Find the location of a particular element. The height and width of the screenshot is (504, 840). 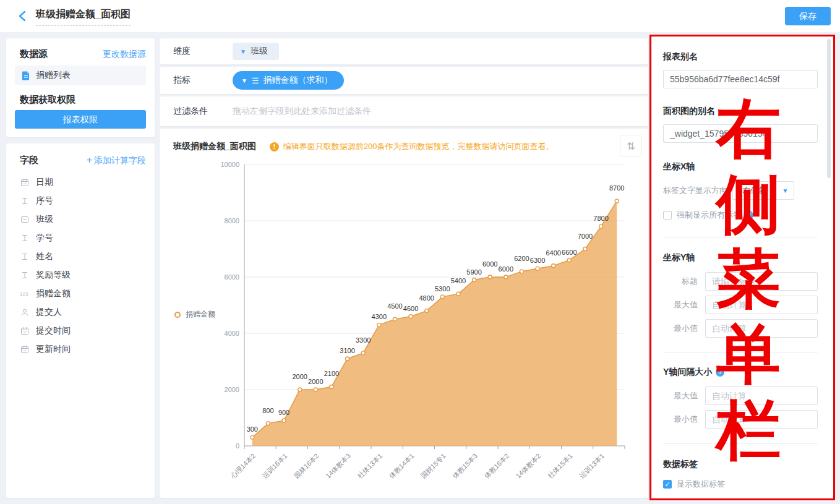

field-item: 奖励等级 is located at coordinates (83, 275).